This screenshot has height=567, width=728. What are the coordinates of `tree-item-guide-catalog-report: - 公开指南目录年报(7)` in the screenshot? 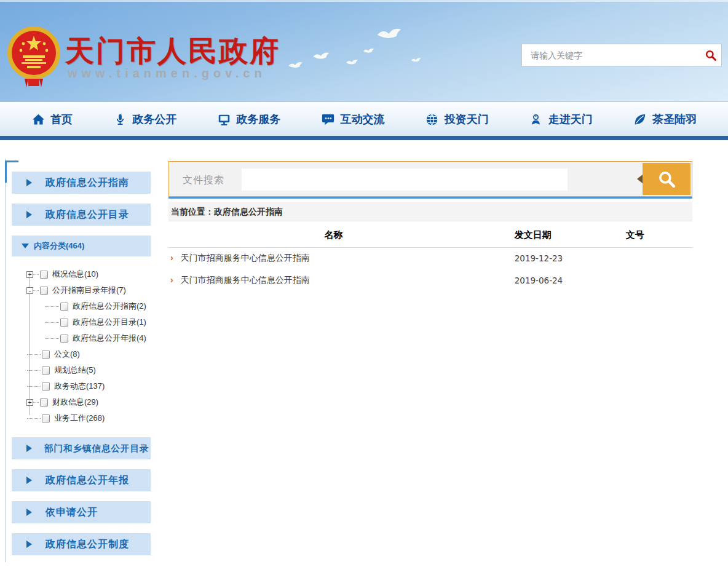 It's located at (89, 290).